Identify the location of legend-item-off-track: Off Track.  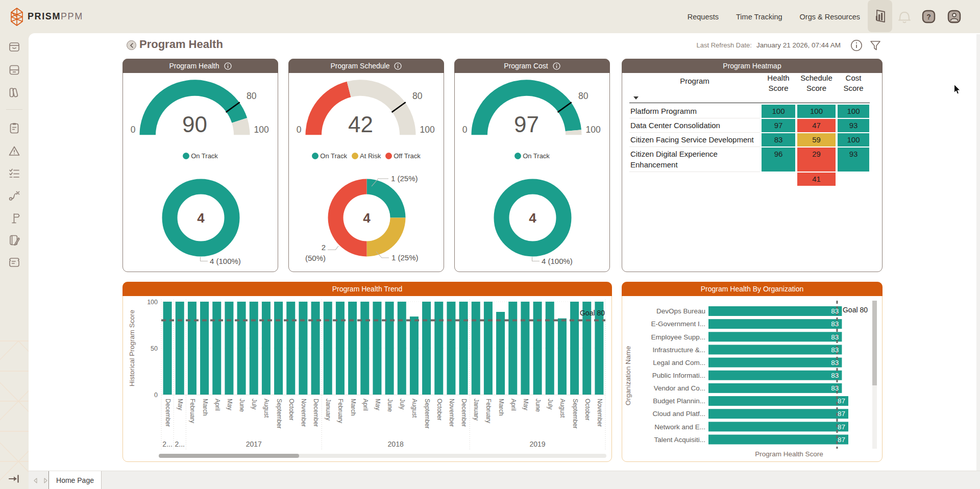
(403, 156).